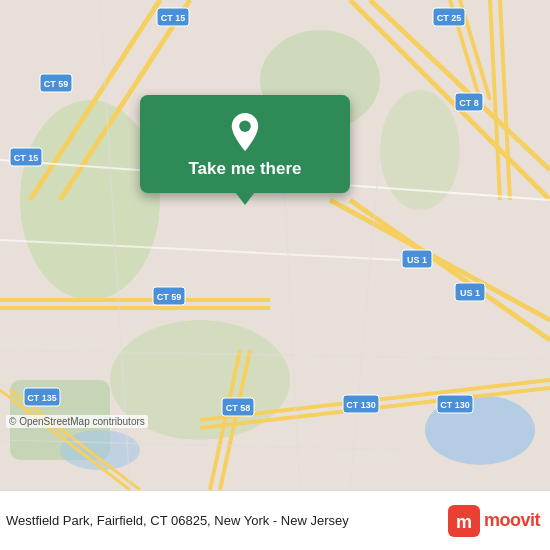 This screenshot has height=550, width=550. What do you see at coordinates (245, 132) in the screenshot?
I see `location-pin-icon` at bounding box center [245, 132].